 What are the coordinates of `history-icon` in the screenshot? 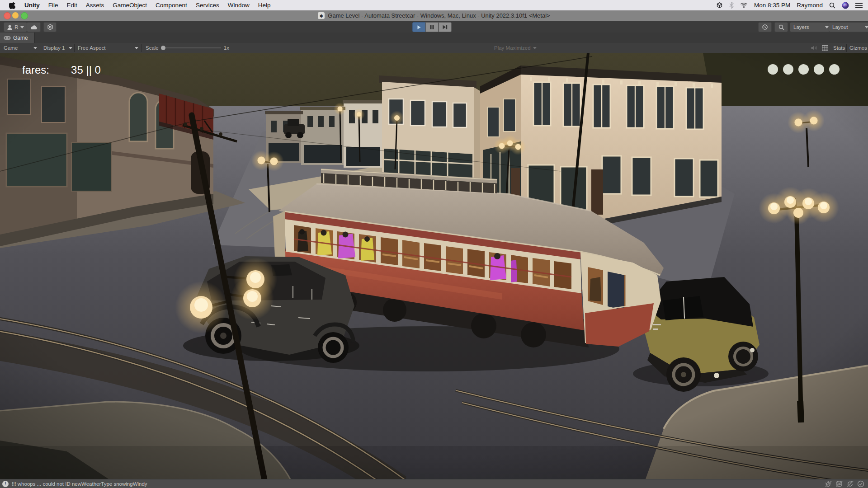 It's located at (765, 27).